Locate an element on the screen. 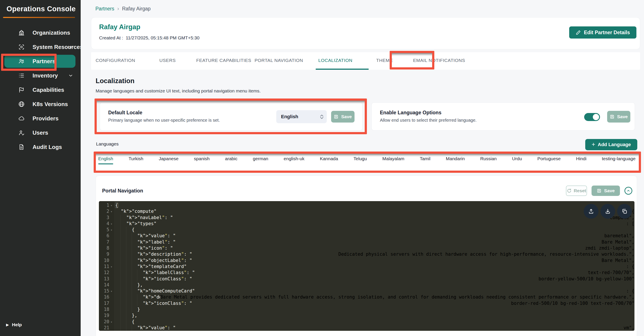 This screenshot has height=336, width=644. default-locale-select: English is located at coordinates (302, 117).